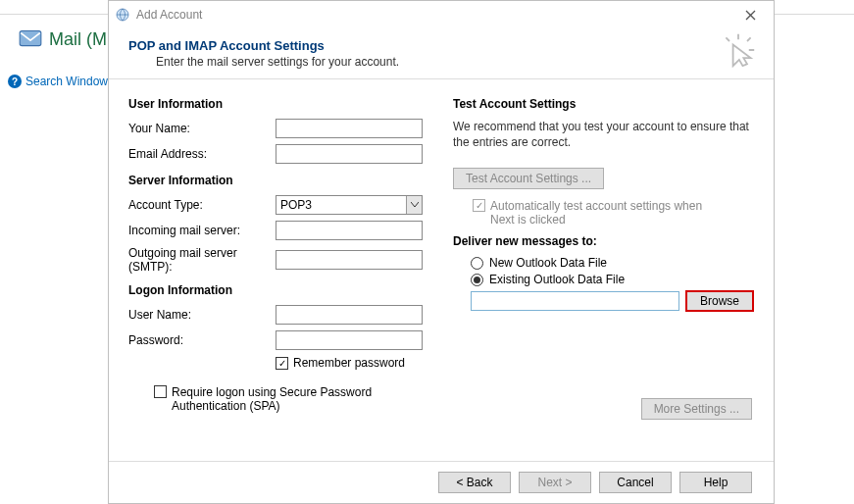 This screenshot has width=854, height=504. I want to click on bg-app-title: Mail (M, so click(78, 39).